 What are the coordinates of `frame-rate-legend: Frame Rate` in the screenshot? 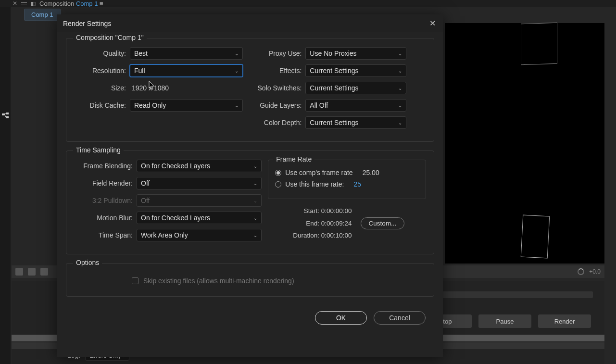 It's located at (294, 159).